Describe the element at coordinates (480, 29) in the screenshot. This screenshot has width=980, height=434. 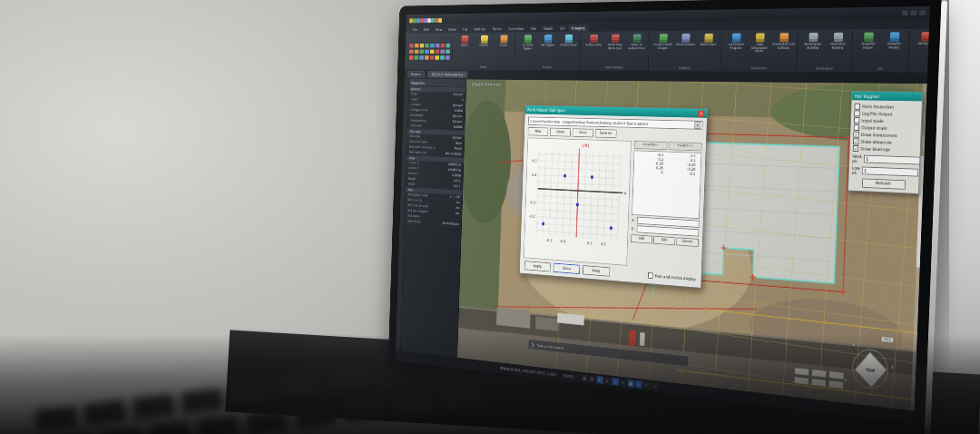
I see `ribbon-tab-settings: Settings` at that location.